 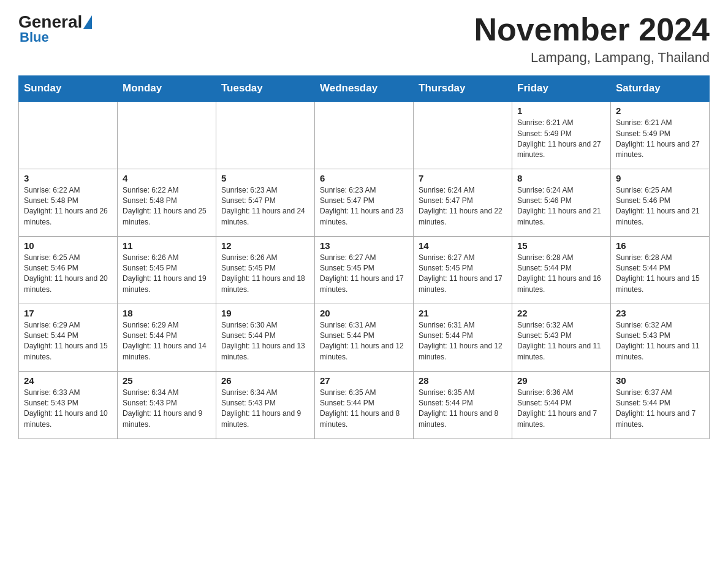 I want to click on day-number: 3, so click(x=68, y=178).